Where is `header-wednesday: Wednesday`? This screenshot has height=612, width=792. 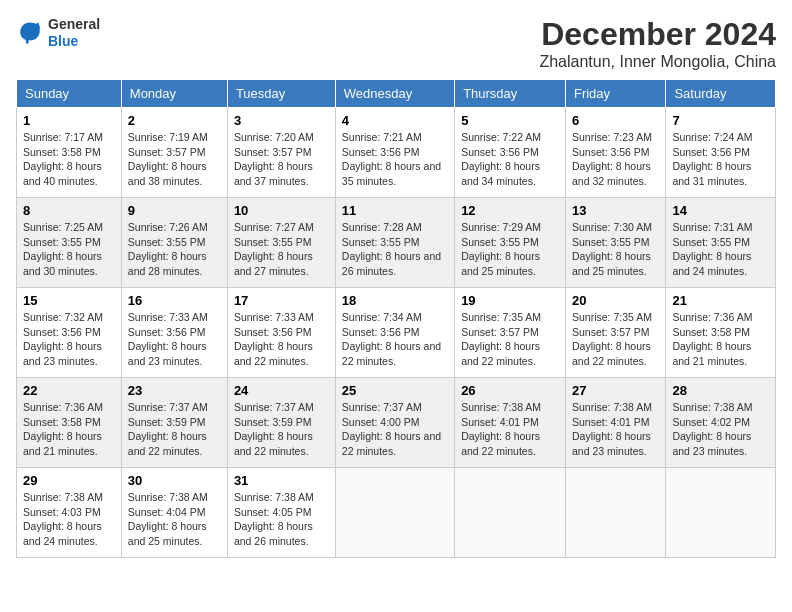 header-wednesday: Wednesday is located at coordinates (394, 94).